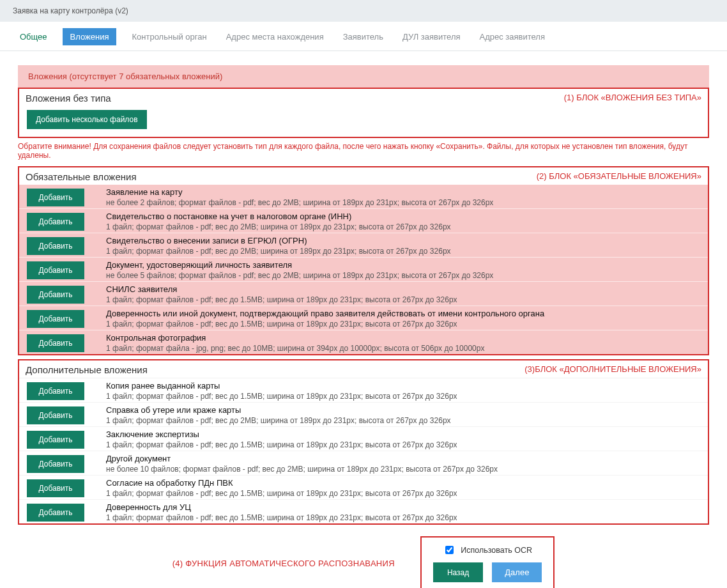 This screenshot has width=727, height=588. What do you see at coordinates (487, 550) in the screenshot?
I see `use-ocr-label: Использовать OCR` at bounding box center [487, 550].